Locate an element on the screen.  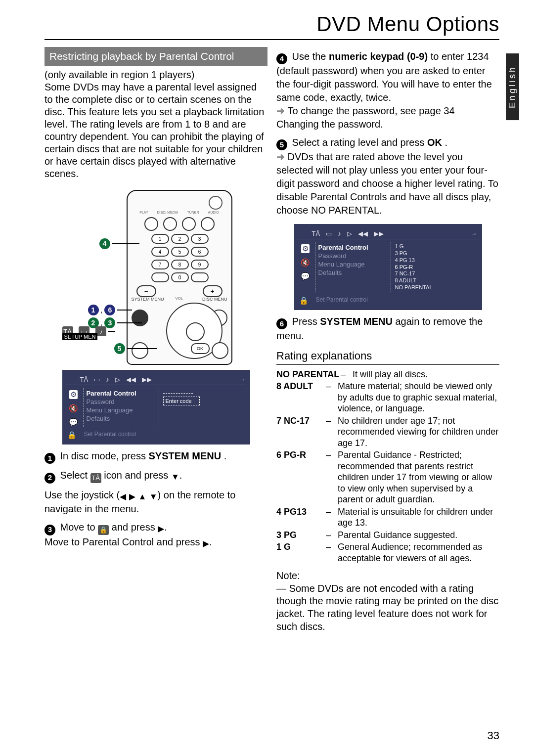
osd-tab: ▶▶ is located at coordinates (379, 233).